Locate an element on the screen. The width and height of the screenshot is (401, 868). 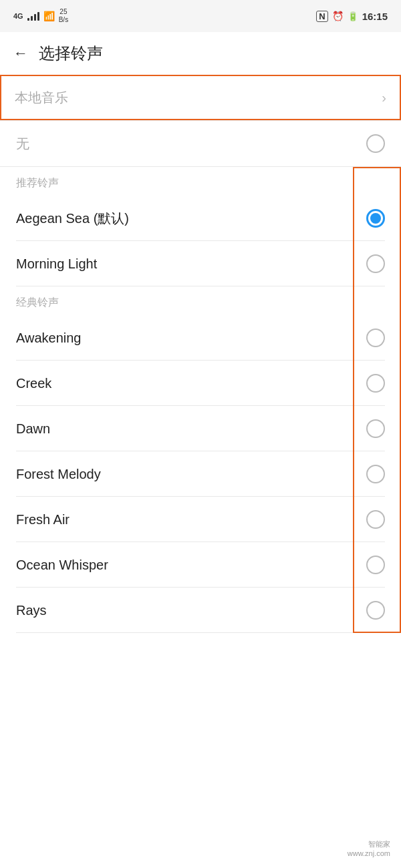
ringtone-item-creek: Creek is located at coordinates (200, 383).